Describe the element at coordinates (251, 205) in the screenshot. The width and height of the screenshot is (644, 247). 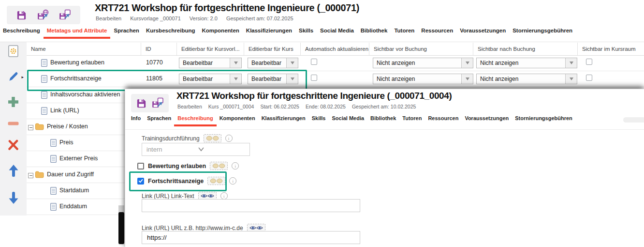
I see `link-text-input` at that location.